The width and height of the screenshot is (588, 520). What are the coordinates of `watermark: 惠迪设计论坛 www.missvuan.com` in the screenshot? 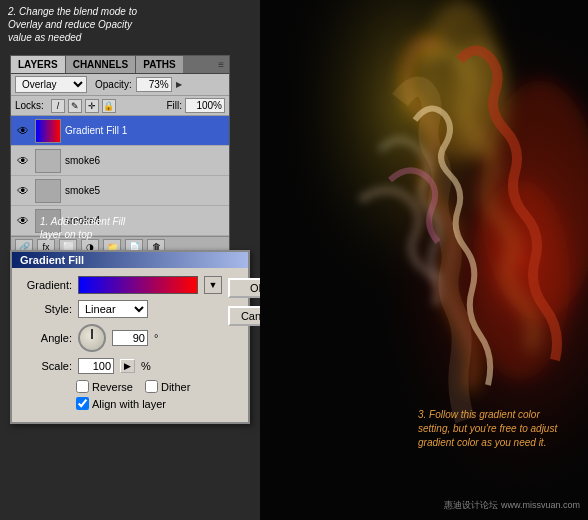 It's located at (512, 506).